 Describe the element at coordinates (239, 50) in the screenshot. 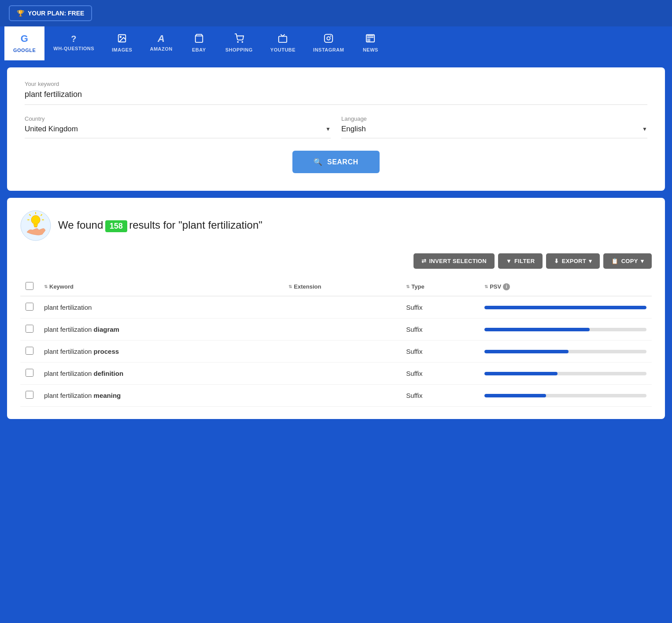

I see `tab-shopping-label: SHOPPING` at that location.